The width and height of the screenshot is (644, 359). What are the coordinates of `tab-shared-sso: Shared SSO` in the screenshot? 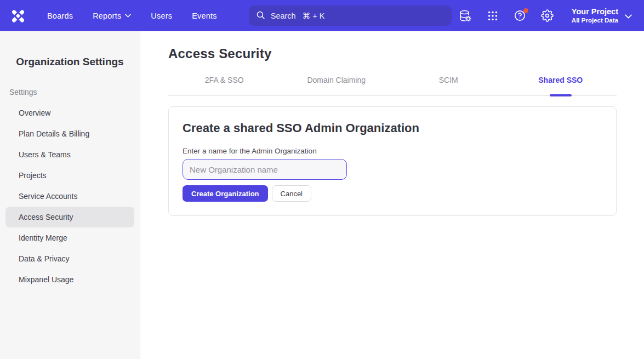 It's located at (561, 83).